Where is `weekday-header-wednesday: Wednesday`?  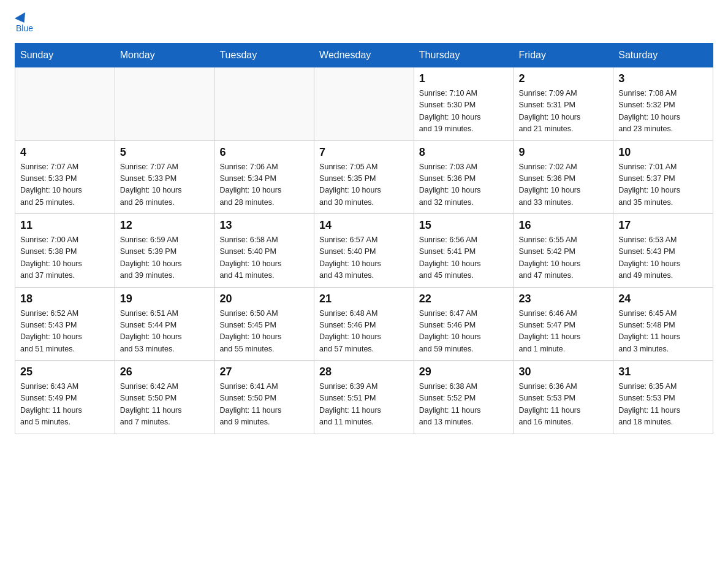
weekday-header-wednesday: Wednesday is located at coordinates (364, 55).